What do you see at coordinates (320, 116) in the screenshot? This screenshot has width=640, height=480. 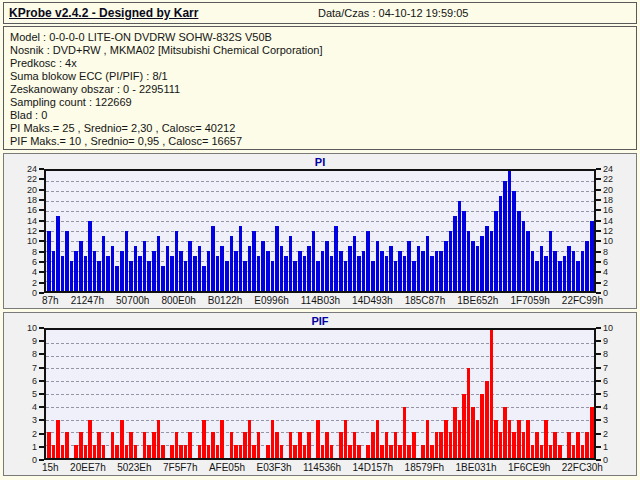 I see `info-line-errors: Blad : 0` at bounding box center [320, 116].